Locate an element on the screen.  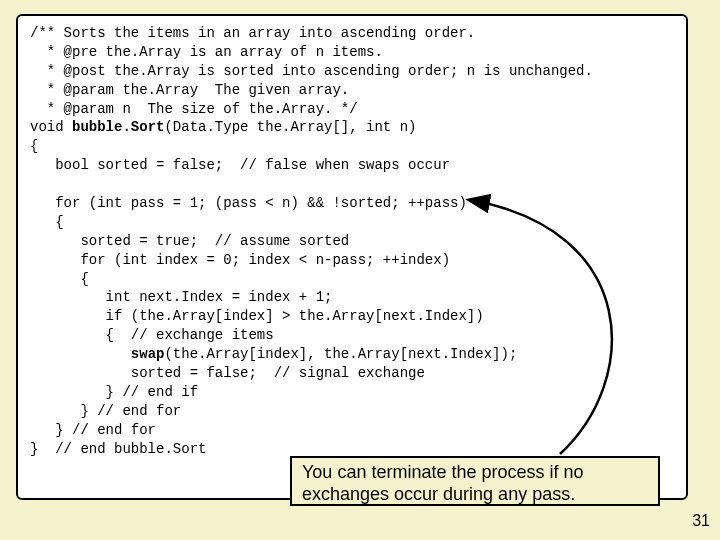
code-line: for (int pass = 1; (pass < n) && !sorted… is located at coordinates (248, 203).